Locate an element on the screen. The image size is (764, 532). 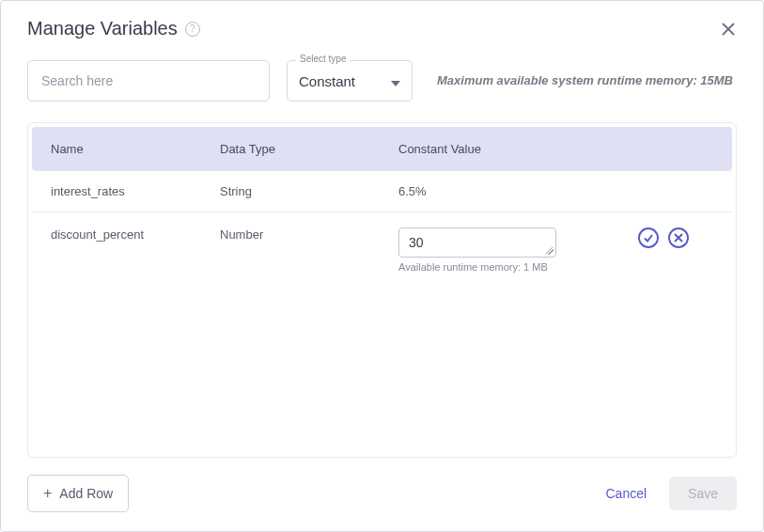
cell-value: 6.5% is located at coordinates (556, 192).